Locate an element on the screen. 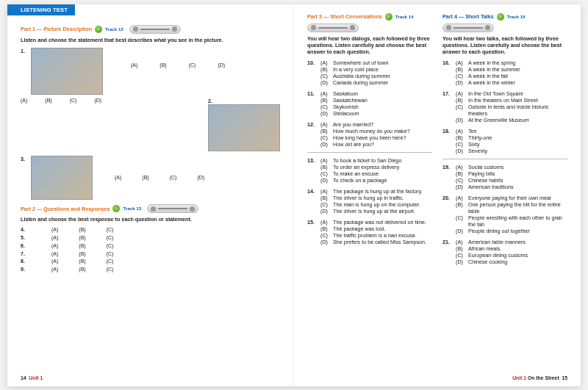 This screenshot has width=588, height=390. option: (C)European dining customs is located at coordinates (511, 256).